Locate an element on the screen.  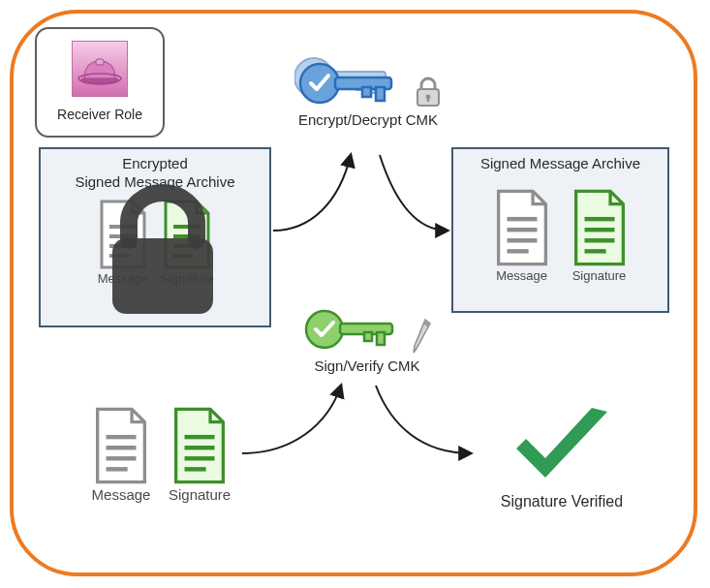
enc-title-2: Signed Message Archive is located at coordinates (155, 182).